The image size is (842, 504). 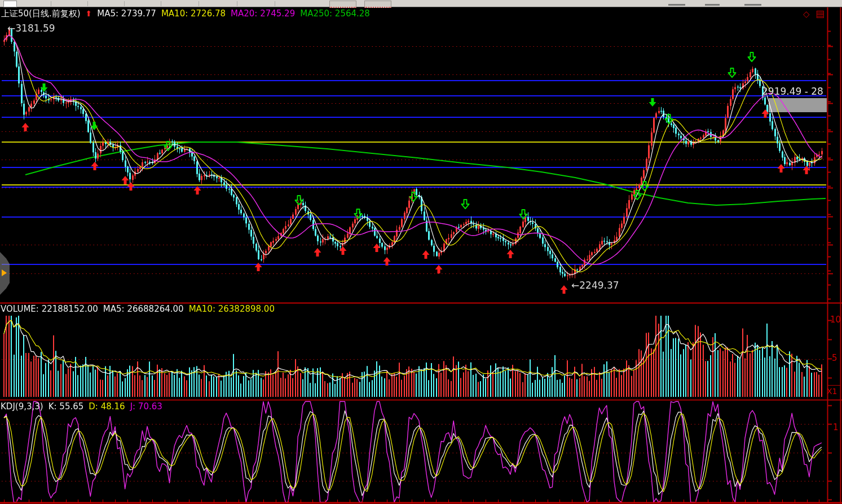 What do you see at coordinates (5, 273) in the screenshot?
I see `expand-arrow-icon` at bounding box center [5, 273].